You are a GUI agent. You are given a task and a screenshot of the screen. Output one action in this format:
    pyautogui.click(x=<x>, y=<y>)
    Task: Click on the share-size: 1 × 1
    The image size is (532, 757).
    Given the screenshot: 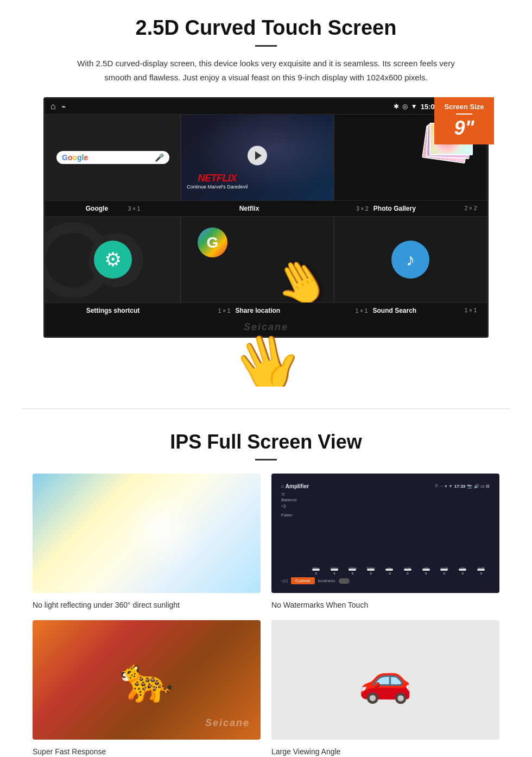 What is the action you would take?
    pyautogui.click(x=362, y=311)
    